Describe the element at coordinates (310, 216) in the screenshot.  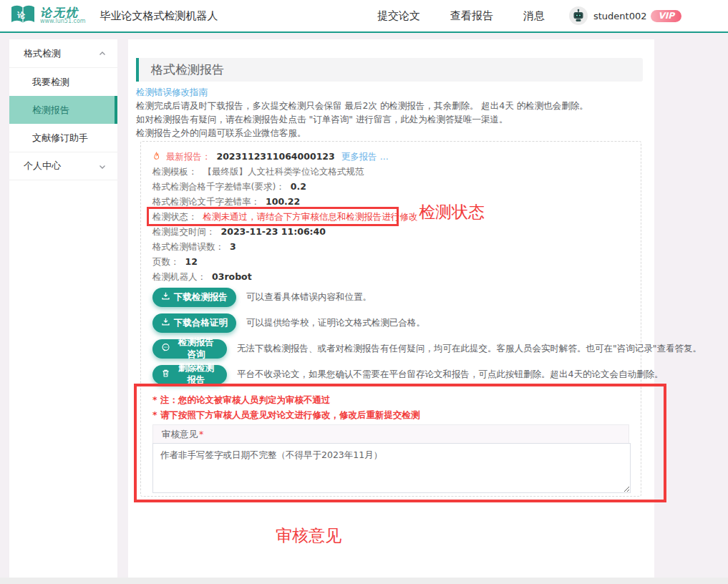
I see `check-status-value: 检测未通过，请结合下方审核信息和检测报告进行修改` at that location.